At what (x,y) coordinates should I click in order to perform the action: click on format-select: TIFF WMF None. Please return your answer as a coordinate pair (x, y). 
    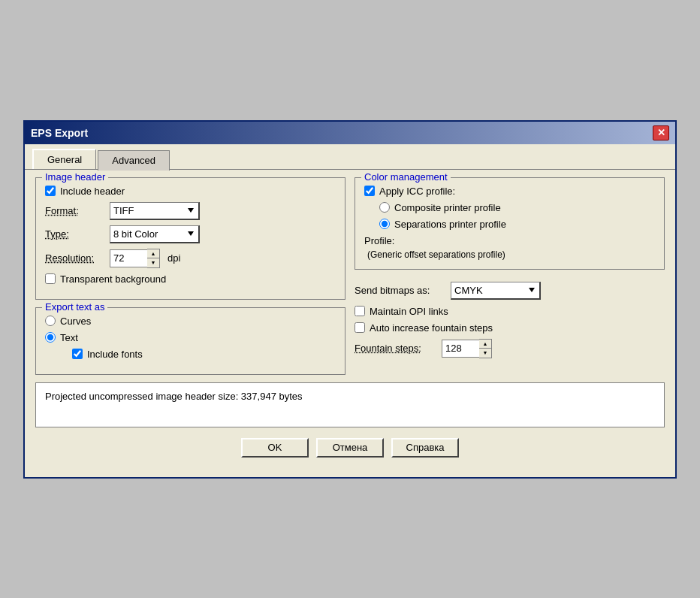
    Looking at the image, I should click on (155, 211).